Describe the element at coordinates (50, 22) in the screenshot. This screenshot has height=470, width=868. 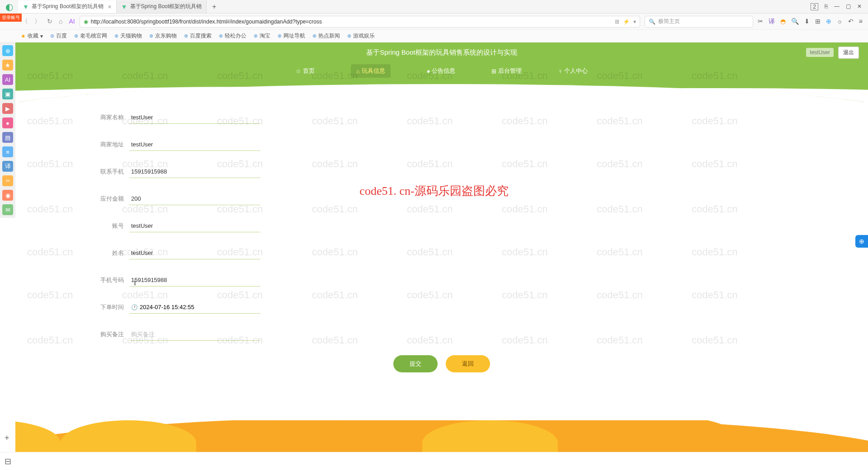
I see `reload-icon: ↻` at that location.